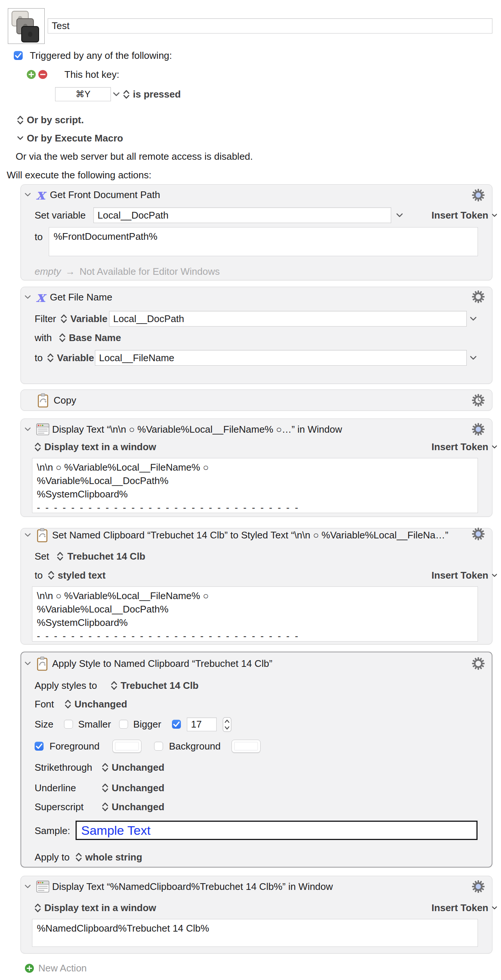 This screenshot has height=980, width=501. I want to click on size-checkbox, so click(177, 724).